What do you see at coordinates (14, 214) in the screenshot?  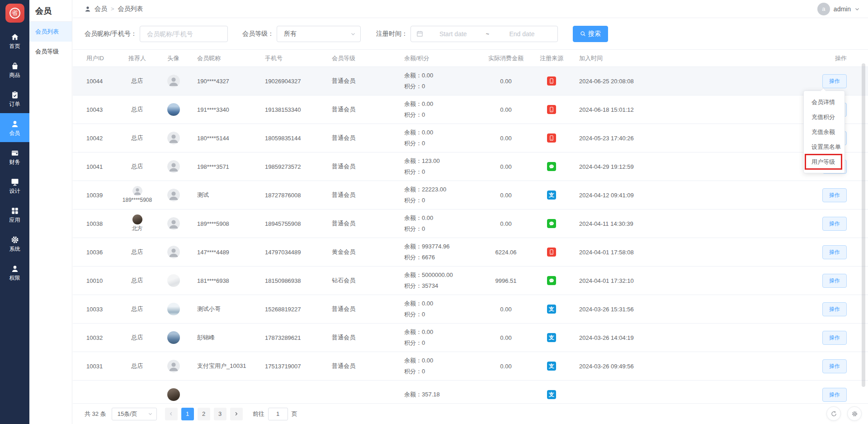 I see `sidebar-item-apps: 应用` at bounding box center [14, 214].